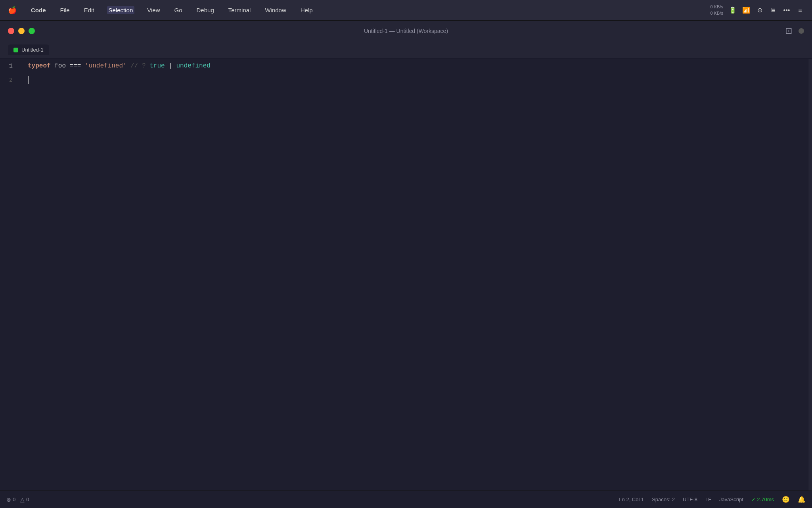  Describe the element at coordinates (307, 10) in the screenshot. I see `menu-help: Help` at that location.